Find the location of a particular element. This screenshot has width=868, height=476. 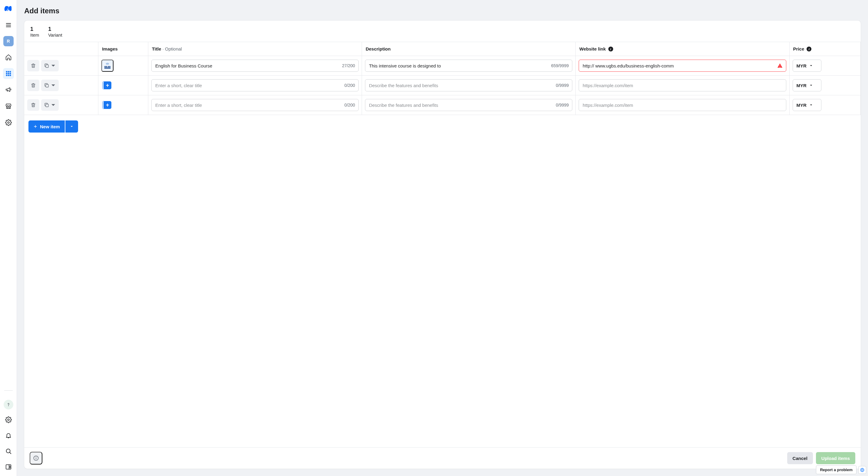

panel-footer: Cancel Upload items is located at coordinates (442, 458).